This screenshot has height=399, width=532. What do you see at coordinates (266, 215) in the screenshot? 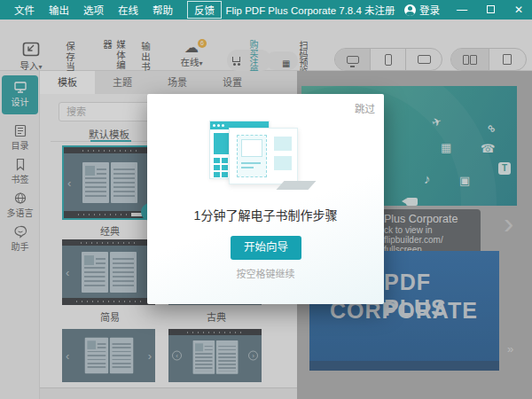
I see `modal-headline: 1分钟了解电子书制作步骤` at bounding box center [266, 215].